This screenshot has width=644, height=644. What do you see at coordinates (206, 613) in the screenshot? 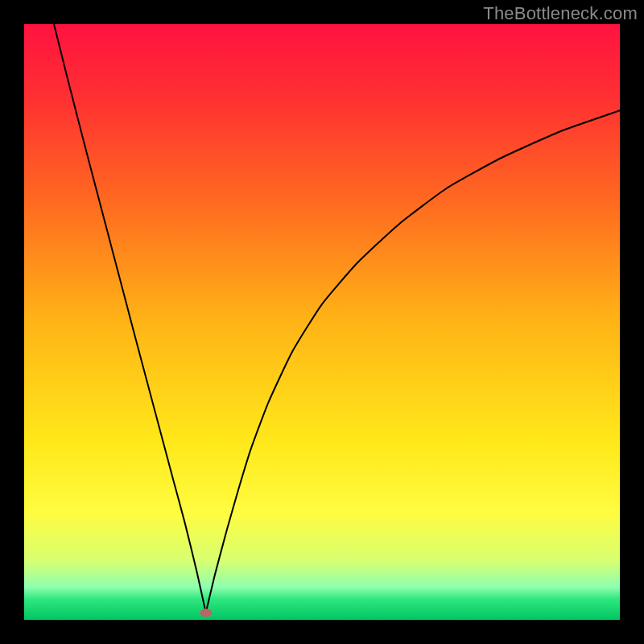
I see `minimum-marker` at bounding box center [206, 613].